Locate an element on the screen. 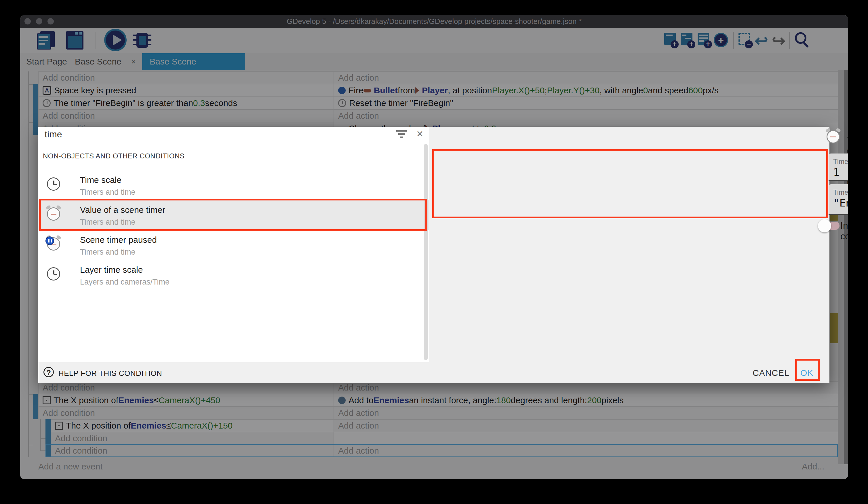  field-value: 1 is located at coordinates (836, 172).